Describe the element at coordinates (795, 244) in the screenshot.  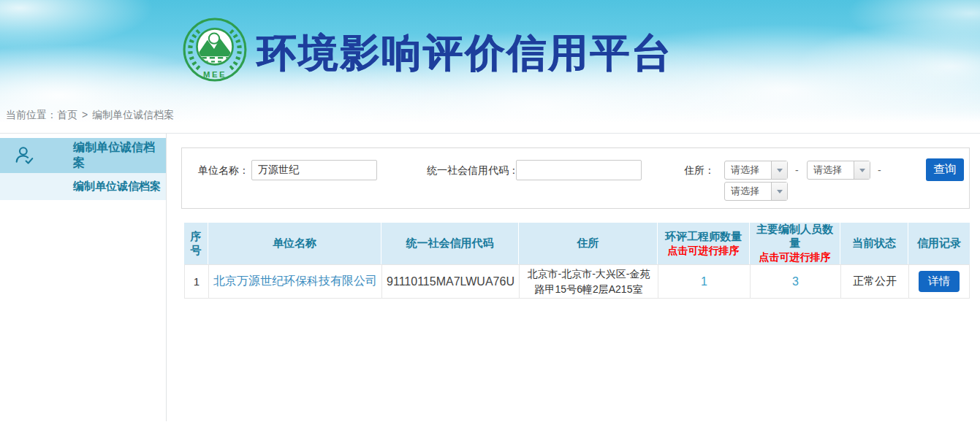
I see `header-staff-count-sort: 主要编制人员数量 点击可进行排序` at that location.